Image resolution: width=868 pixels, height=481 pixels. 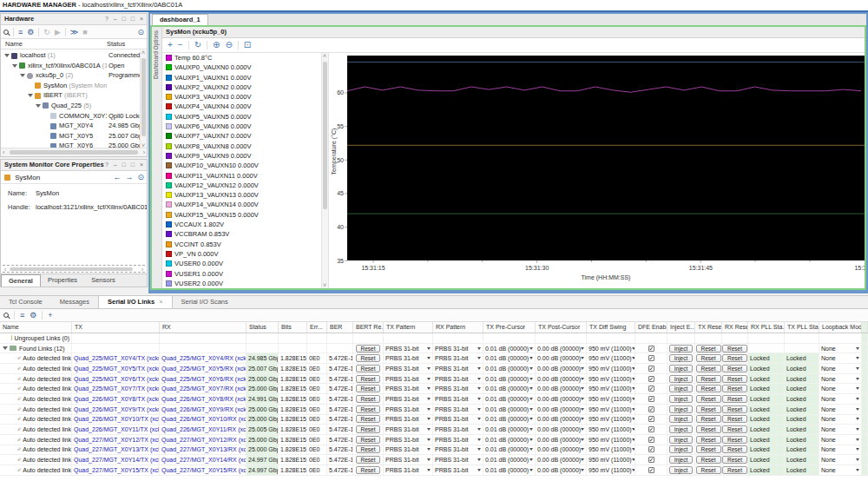 What do you see at coordinates (241, 194) in the screenshot?
I see `legend-item-vauxp13_vauxn13: VAUXP13_VAUXN13 0.000V` at bounding box center [241, 194].